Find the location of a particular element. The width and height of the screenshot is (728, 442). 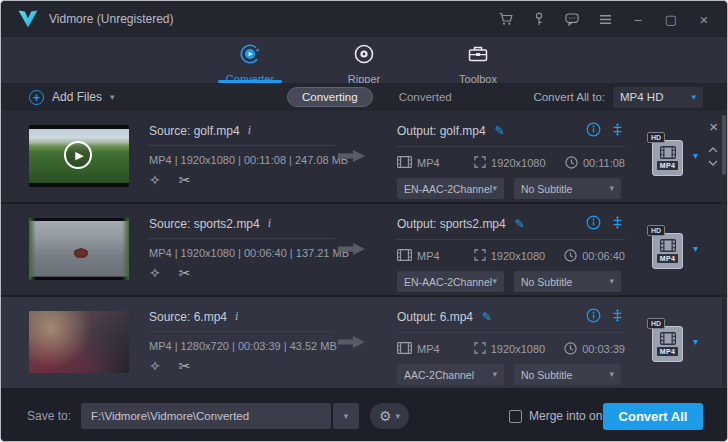

source-filename: Source: sports2.mp4 is located at coordinates (204, 224).